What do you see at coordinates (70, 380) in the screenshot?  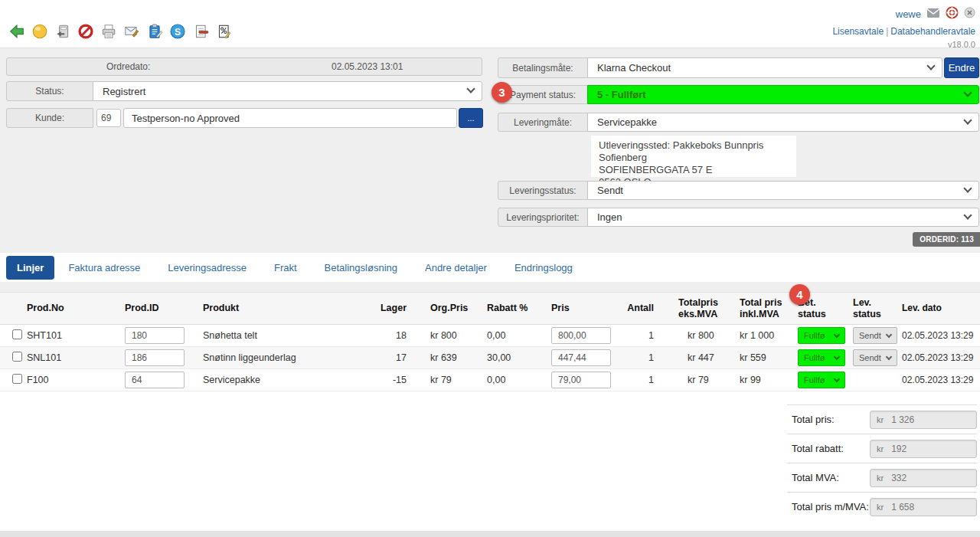 I see `prod-no-cell: F100` at bounding box center [70, 380].